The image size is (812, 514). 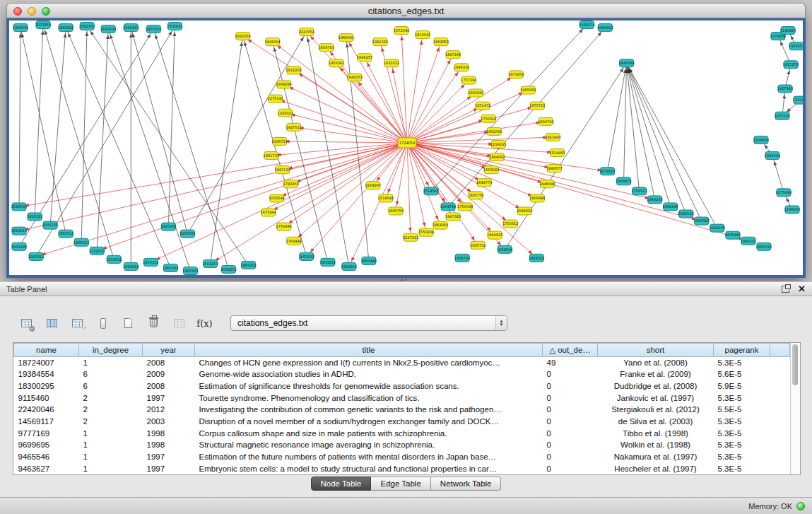 What do you see at coordinates (655, 199) in the screenshot?
I see `graph-node: 1864233` at bounding box center [655, 199].